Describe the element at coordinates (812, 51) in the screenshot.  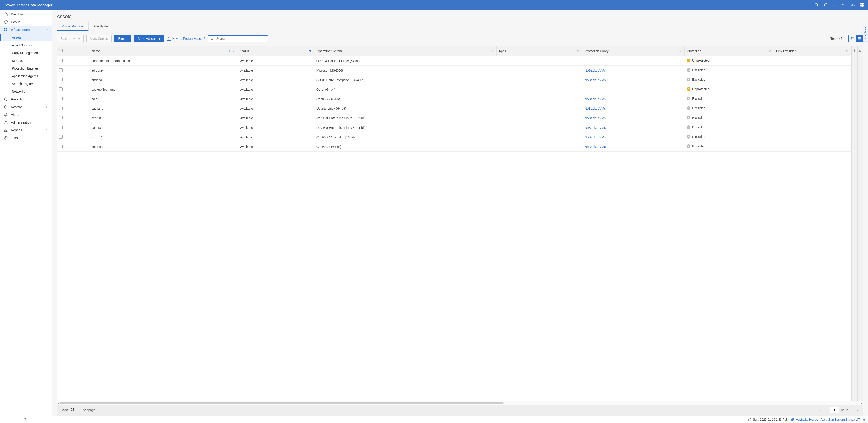
I see `column-header-disk: Disk Excluded` at that location.